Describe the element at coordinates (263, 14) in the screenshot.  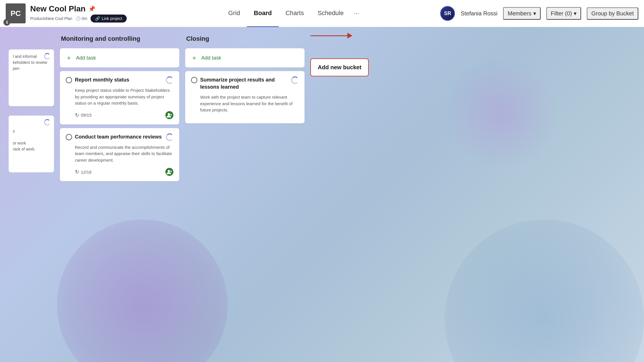
I see `tab-board: Board` at that location.